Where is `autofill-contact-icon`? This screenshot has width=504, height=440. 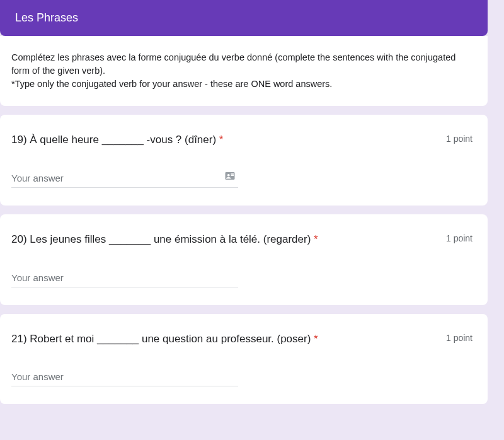
autofill-contact-icon is located at coordinates (230, 176).